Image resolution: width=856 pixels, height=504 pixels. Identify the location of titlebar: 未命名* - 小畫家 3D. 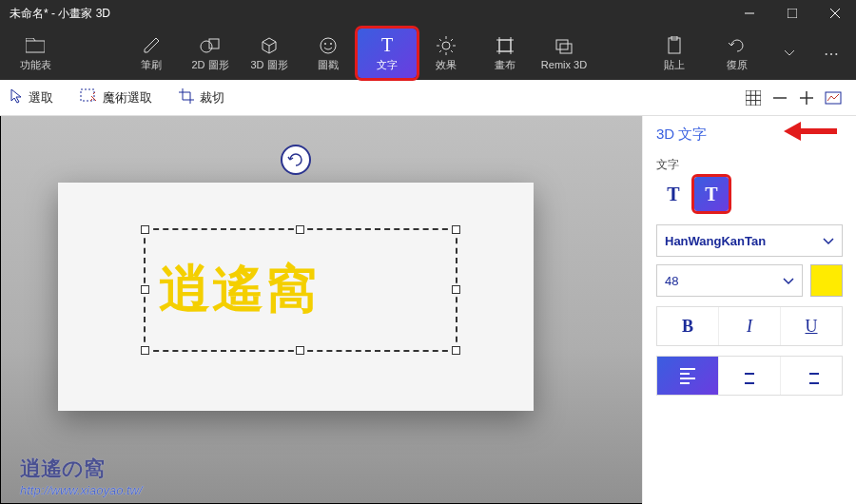
(428, 13).